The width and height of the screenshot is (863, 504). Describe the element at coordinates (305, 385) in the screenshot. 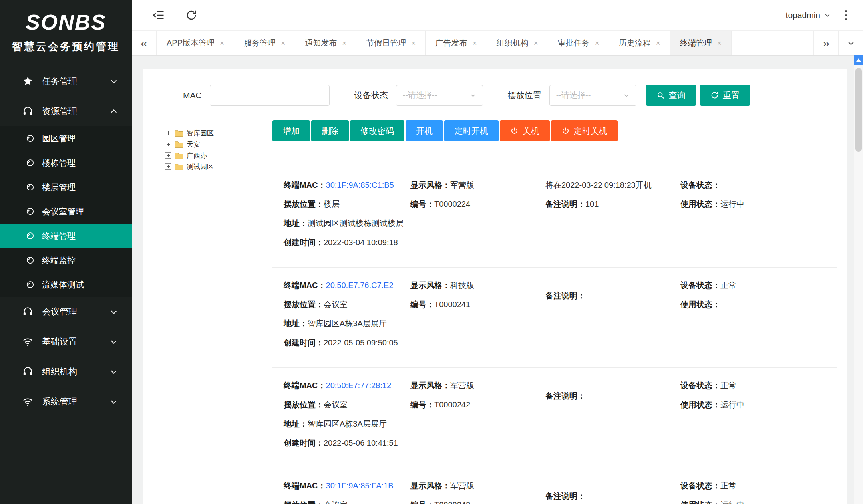

I see `mac-field-label: 终端MAC：` at that location.